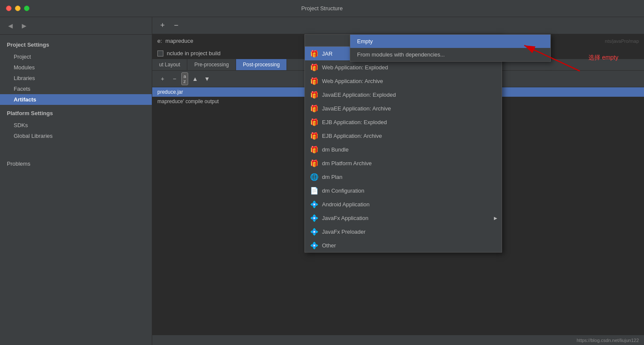 The height and width of the screenshot is (345, 644). What do you see at coordinates (9, 9) in the screenshot?
I see `close-button` at bounding box center [9, 9].